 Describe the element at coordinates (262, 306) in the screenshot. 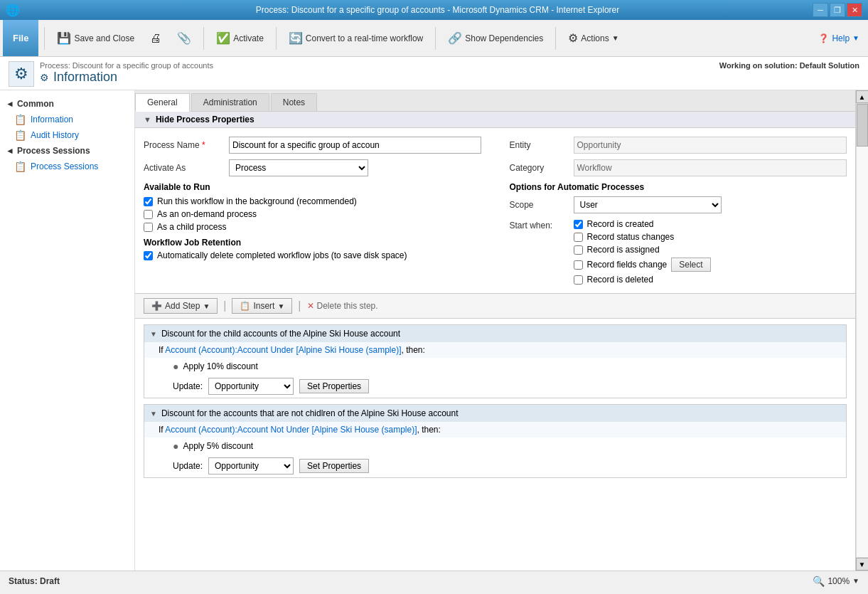

I see `insert-button: 📋 Insert ▼` at that location.